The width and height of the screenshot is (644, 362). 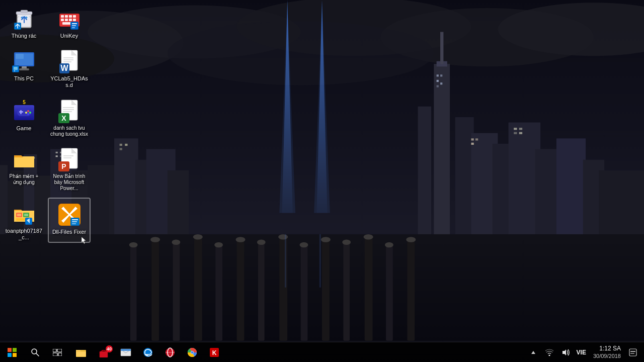 I want to click on desktop-icon-this-pc: This PC, so click(x=24, y=68).